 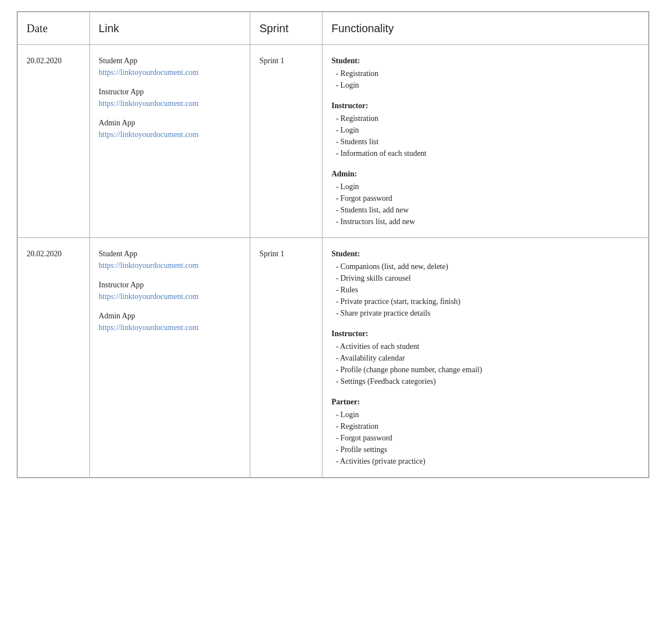 What do you see at coordinates (485, 61) in the screenshot?
I see `func-title-0-0: Student:` at bounding box center [485, 61].